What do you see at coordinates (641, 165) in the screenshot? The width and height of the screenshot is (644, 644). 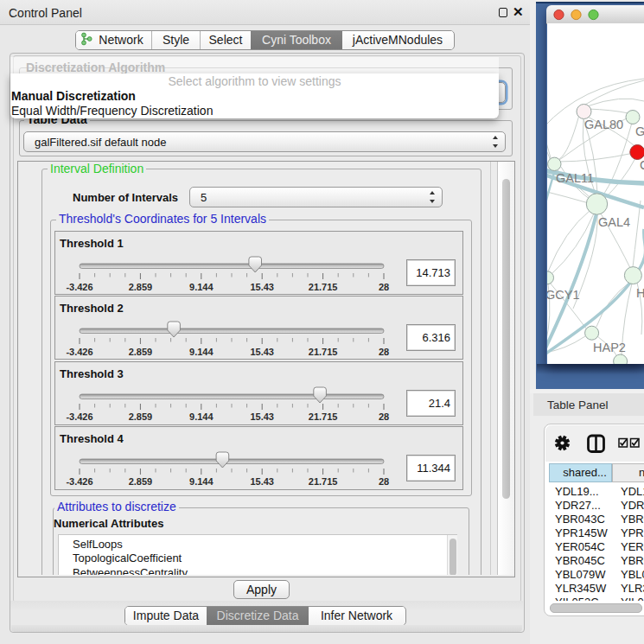 I see `svg-text: C` at bounding box center [641, 165].